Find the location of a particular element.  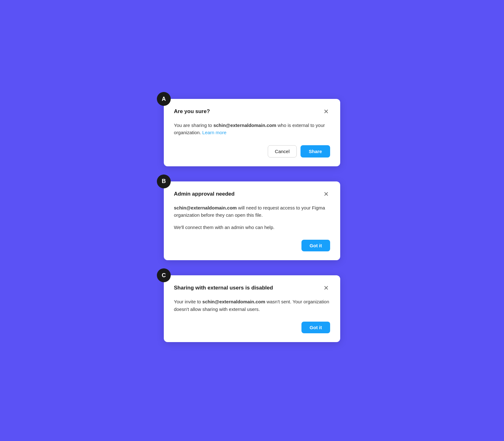

dialog-c-close-button: ✕ is located at coordinates (326, 288).